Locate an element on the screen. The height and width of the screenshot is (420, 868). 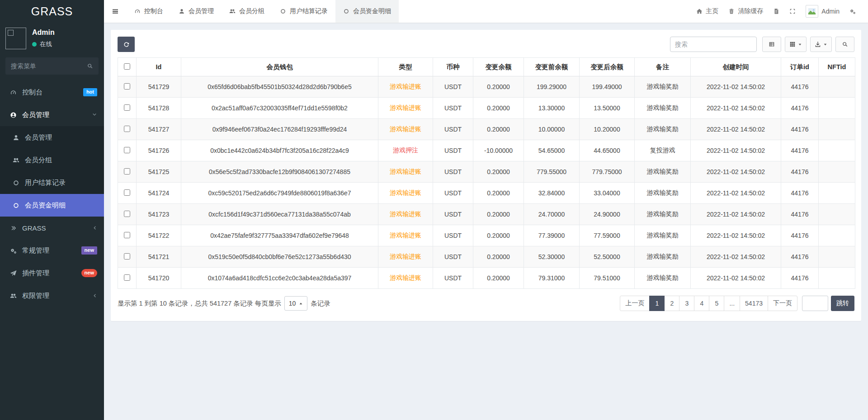
users-icon is located at coordinates (16, 160).